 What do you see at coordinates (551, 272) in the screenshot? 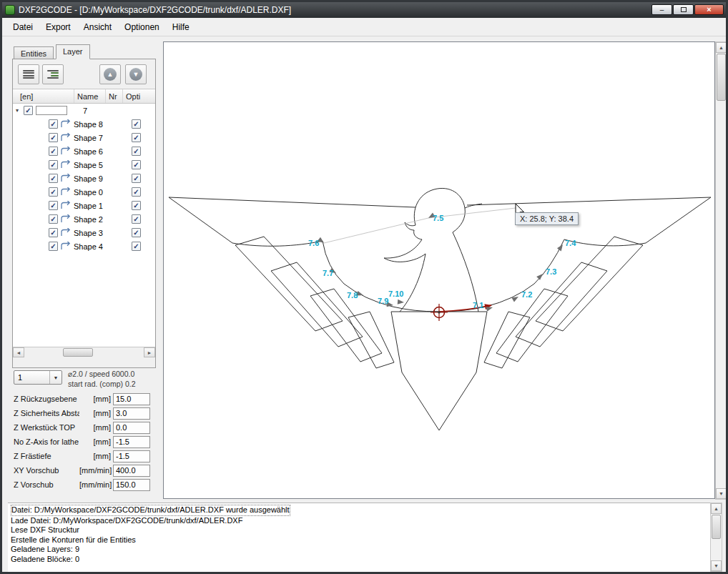
I see `contour-label: 7.3` at bounding box center [551, 272].